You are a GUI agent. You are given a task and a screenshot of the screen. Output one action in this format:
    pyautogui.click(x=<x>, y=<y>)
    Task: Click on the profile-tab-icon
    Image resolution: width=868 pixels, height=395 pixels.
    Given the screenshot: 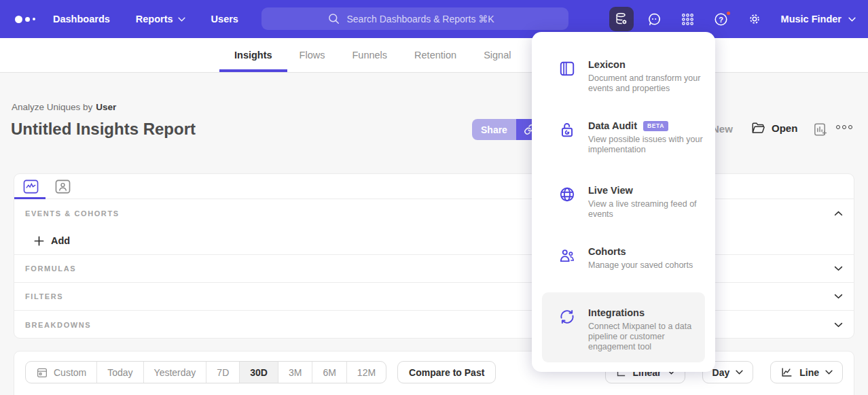 What is the action you would take?
    pyautogui.click(x=62, y=186)
    